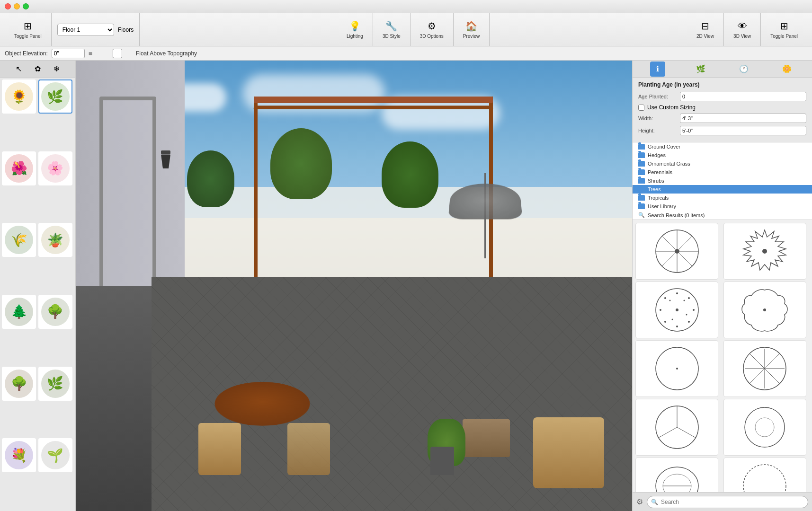  I want to click on 3d-options-icon: ⚙, so click(432, 26).